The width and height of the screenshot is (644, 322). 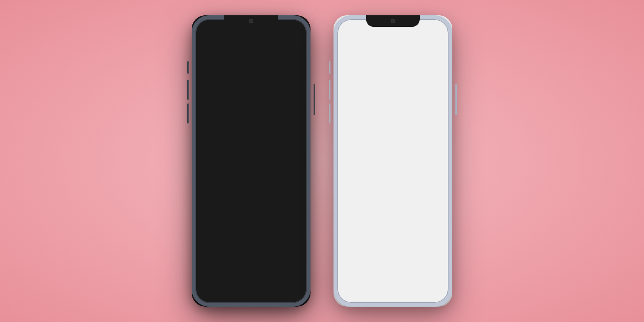 What do you see at coordinates (296, 25) in the screenshot?
I see `battery-fill-left` at bounding box center [296, 25].